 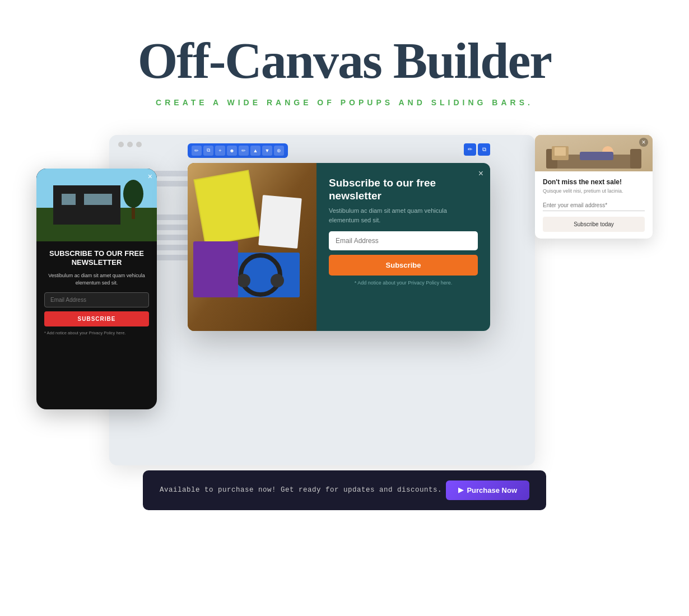 I want to click on popup-edit-buttons: ✏ ⧉, so click(x=477, y=150).